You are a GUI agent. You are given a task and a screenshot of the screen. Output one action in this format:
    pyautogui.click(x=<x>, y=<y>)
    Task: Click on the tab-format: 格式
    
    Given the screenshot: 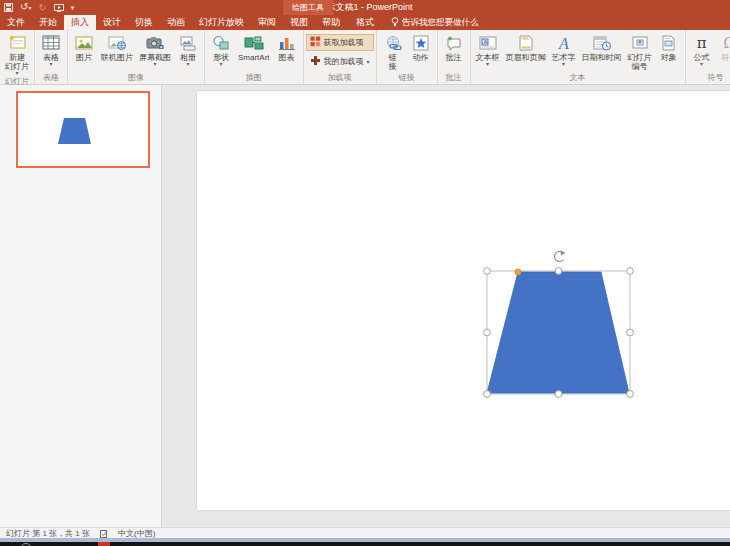 What is the action you would take?
    pyautogui.click(x=365, y=22)
    